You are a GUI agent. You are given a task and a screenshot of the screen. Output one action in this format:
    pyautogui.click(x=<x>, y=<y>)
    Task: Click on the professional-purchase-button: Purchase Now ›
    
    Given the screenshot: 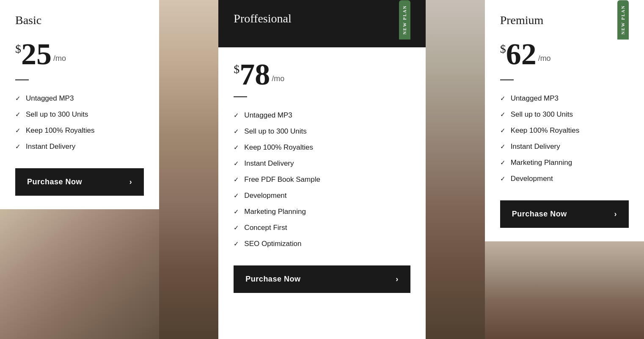 What is the action you would take?
    pyautogui.click(x=322, y=279)
    